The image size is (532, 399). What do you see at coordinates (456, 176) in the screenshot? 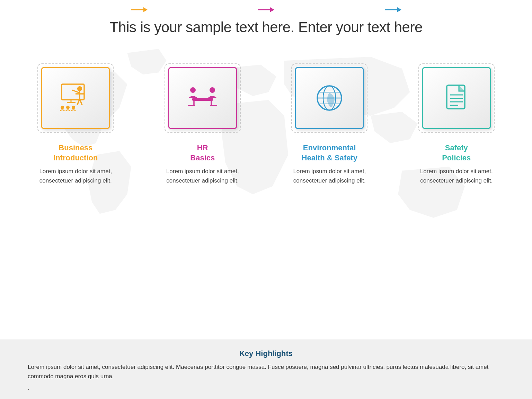
I see `card-desc-4: Lorem ipsum dolor sit amet, consectetuer…` at bounding box center [456, 176].